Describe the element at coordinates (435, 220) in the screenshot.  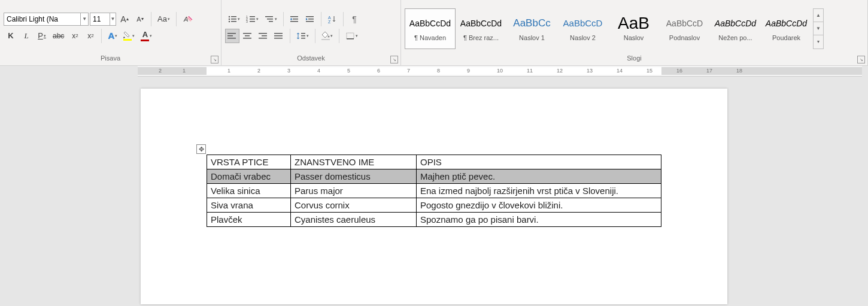
I see `table-row: PlavčekCyanistes caeruleusSpoznamo ga po…` at that location.